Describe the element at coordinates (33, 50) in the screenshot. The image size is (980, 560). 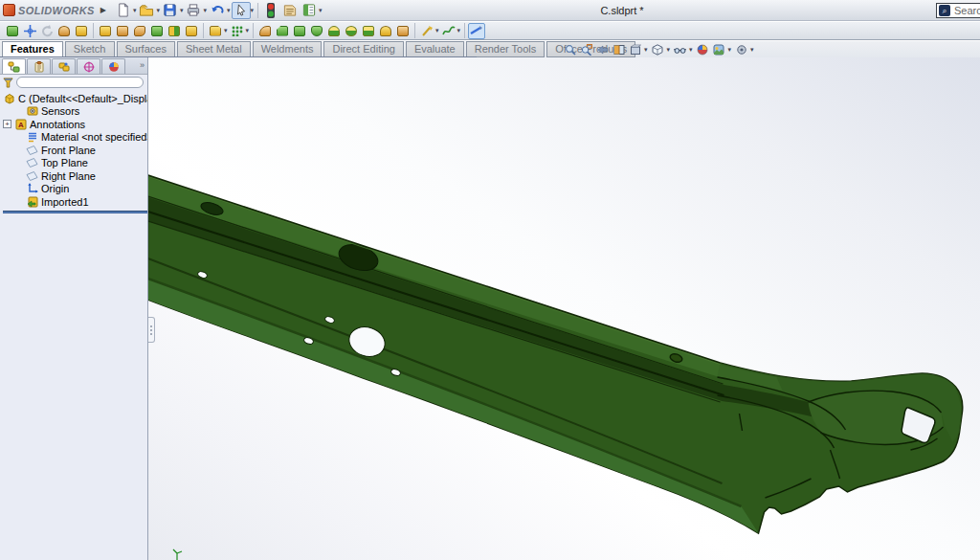
I see `tab-features: Features` at that location.